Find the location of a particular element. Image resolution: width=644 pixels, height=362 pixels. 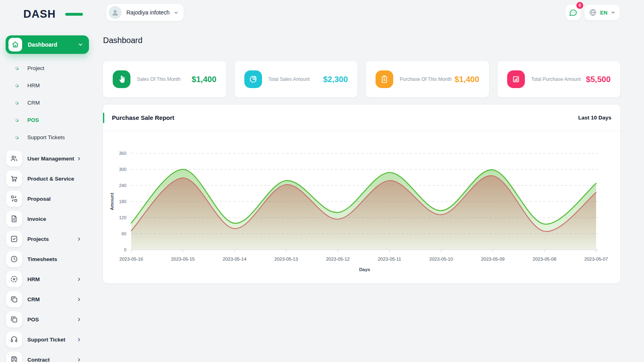

stat-cards: Sales Of This Month $1,400 Total Sales A… is located at coordinates (361, 79).